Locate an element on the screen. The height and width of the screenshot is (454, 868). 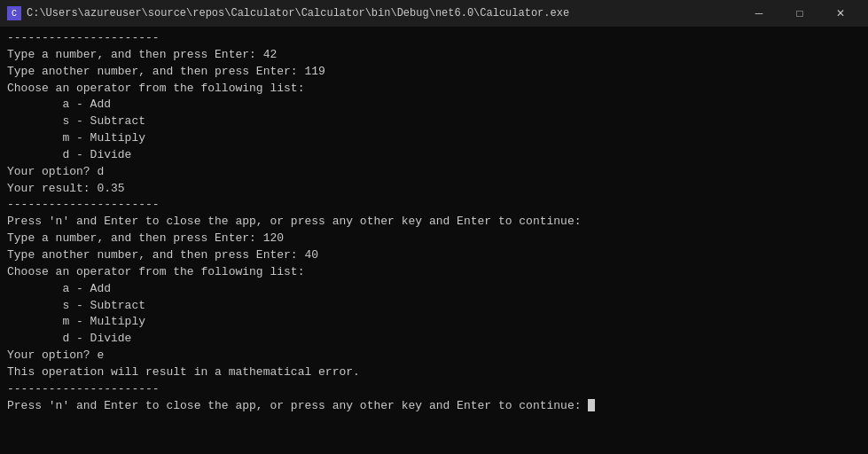
console-line: Type a number, and then press Enter: 120 is located at coordinates (434, 239).